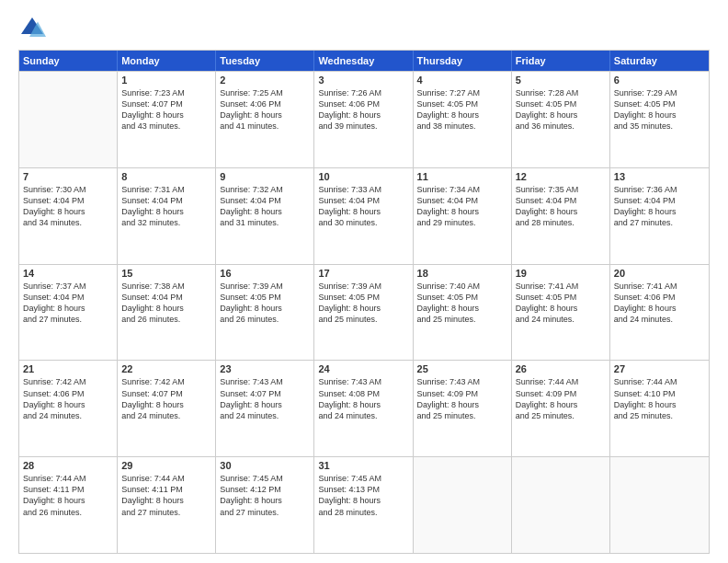 This screenshot has height=563, width=728. Describe the element at coordinates (363, 223) in the screenshot. I see `daylight-text-2: and 30 minutes.` at that location.